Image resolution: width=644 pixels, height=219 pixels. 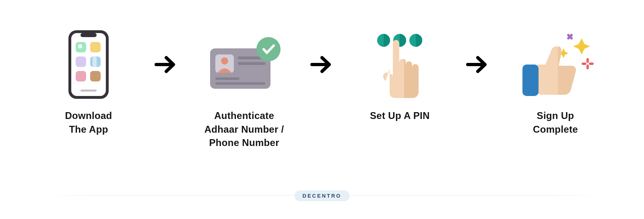 What do you see at coordinates (555, 65) in the screenshot?
I see `thumbs-up-sparkle-icon` at bounding box center [555, 65].